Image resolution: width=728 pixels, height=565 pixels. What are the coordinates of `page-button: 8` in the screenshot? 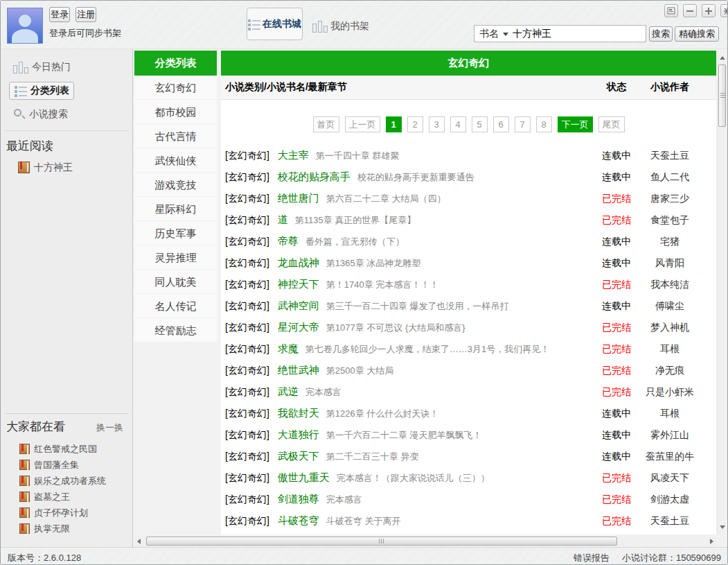 It's located at (544, 125).